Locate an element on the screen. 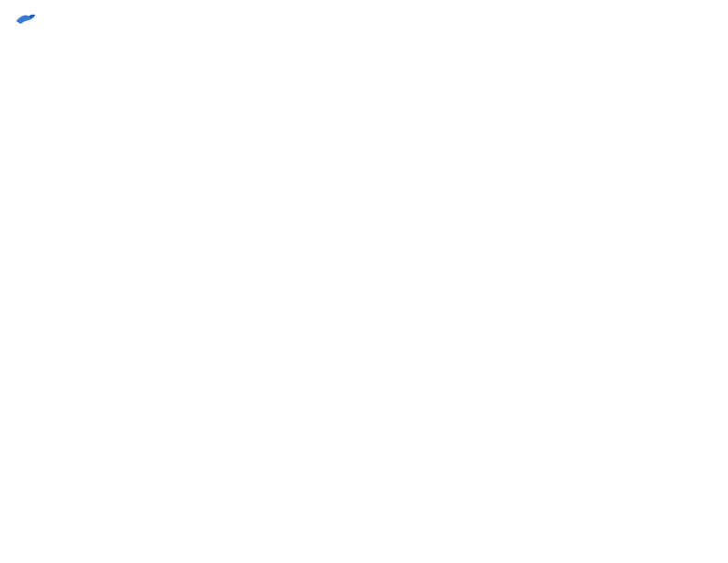 The height and width of the screenshot is (563, 728). logo is located at coordinates (26, 19).